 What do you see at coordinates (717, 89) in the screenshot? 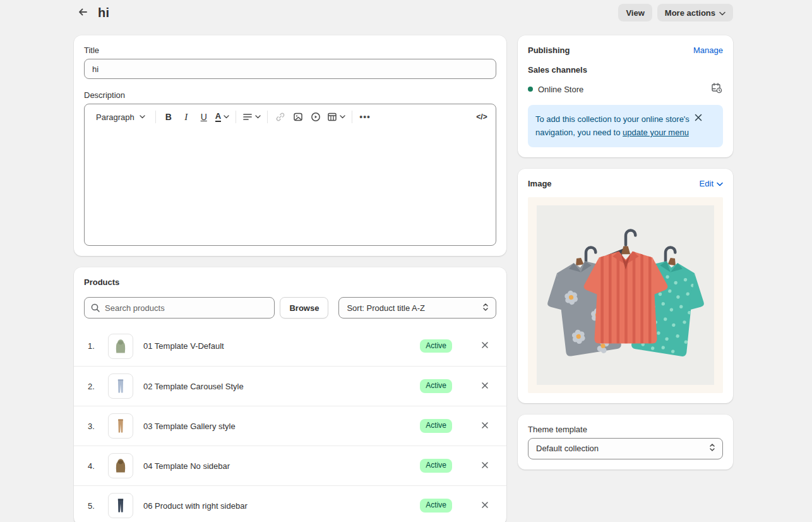
I see `calendar-clock-icon` at bounding box center [717, 89].